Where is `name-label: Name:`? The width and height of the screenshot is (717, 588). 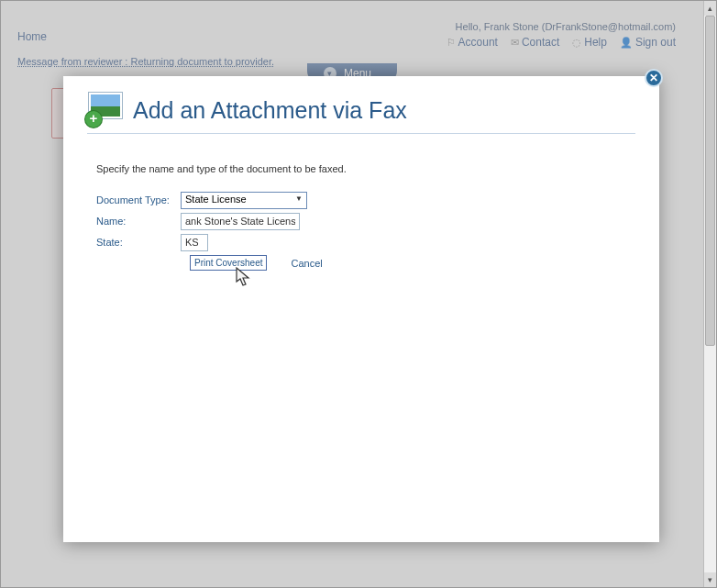
name-label: Name: is located at coordinates (138, 221).